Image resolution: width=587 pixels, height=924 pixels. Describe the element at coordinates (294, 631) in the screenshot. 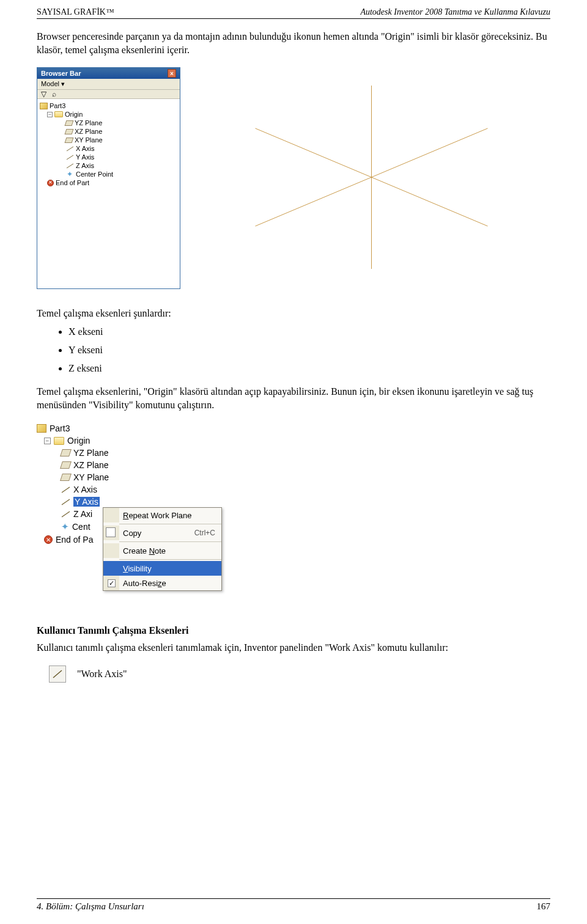

I see `section-subhead: Kullanıcı Tanımlı Çalışma Eksenleri` at that location.